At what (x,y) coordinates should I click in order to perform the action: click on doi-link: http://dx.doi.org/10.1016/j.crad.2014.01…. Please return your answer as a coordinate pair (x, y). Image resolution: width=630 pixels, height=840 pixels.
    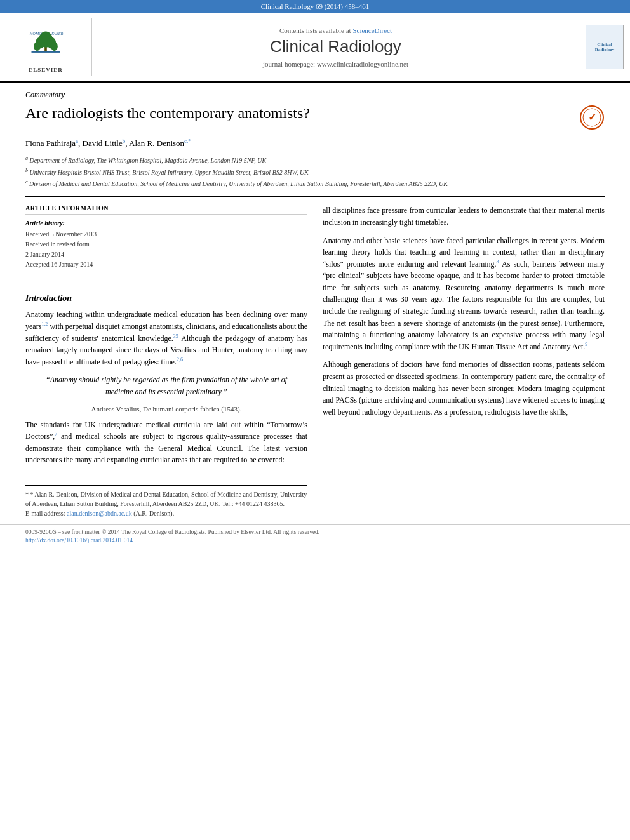
    Looking at the image, I should click on (315, 540).